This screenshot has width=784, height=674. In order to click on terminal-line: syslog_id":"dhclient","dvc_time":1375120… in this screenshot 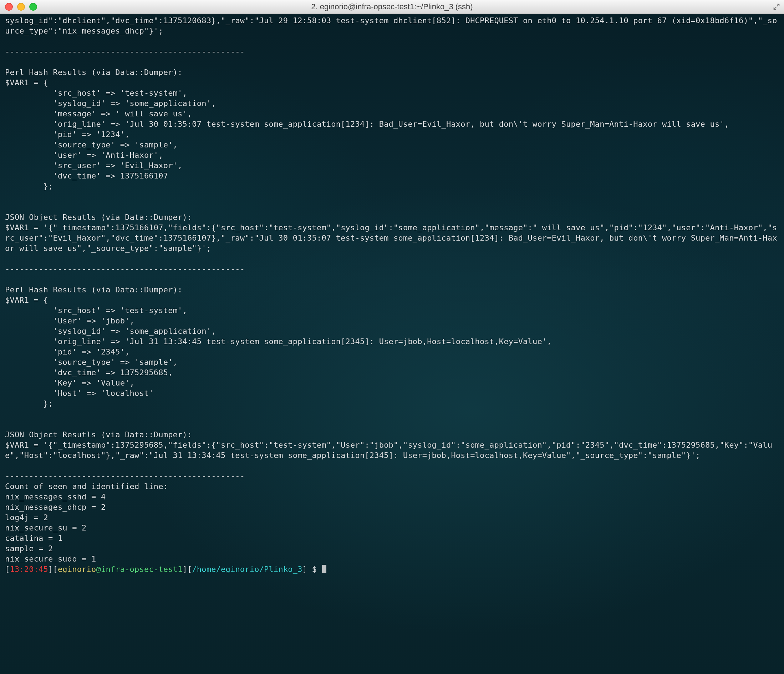, I will do `click(392, 26)`.